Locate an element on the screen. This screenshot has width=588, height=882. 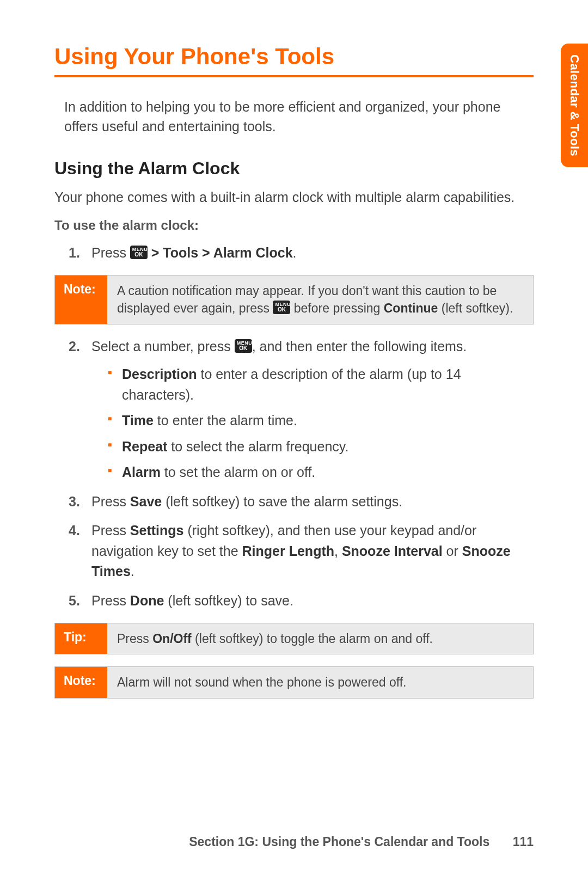
bullet-term: Repeat is located at coordinates (145, 446).